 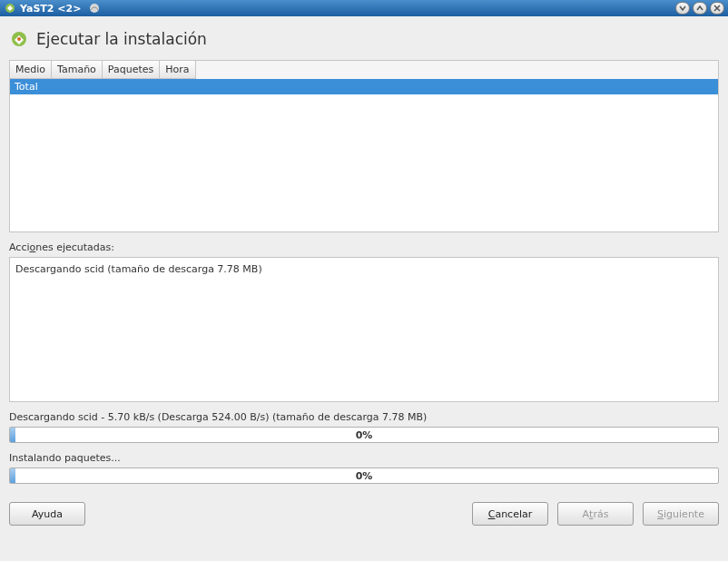 I want to click on back-pre: A, so click(x=586, y=514).